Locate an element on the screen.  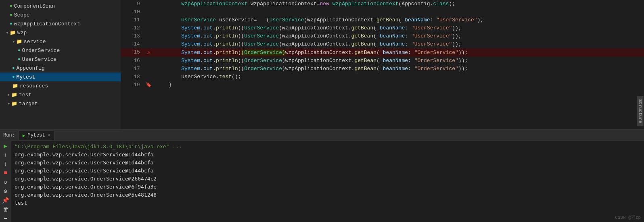
sidebar-item-scope: ● Scope is located at coordinates (61, 15).